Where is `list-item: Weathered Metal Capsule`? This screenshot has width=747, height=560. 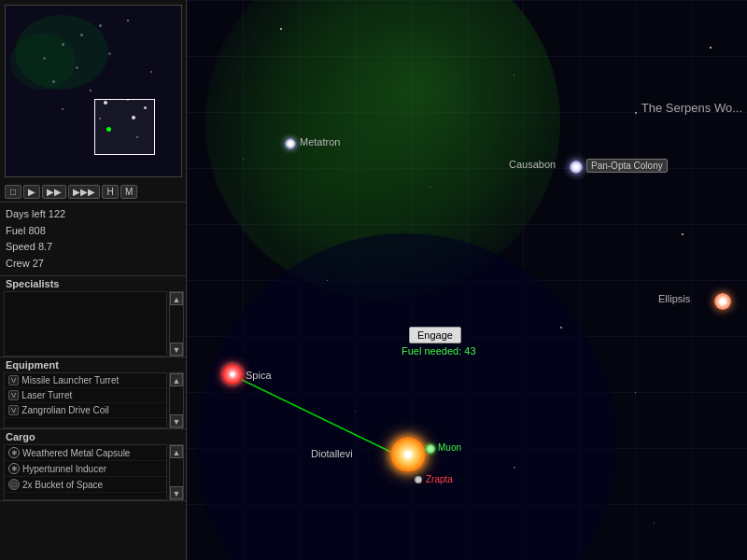 list-item: Weathered Metal Capsule is located at coordinates (86, 454).